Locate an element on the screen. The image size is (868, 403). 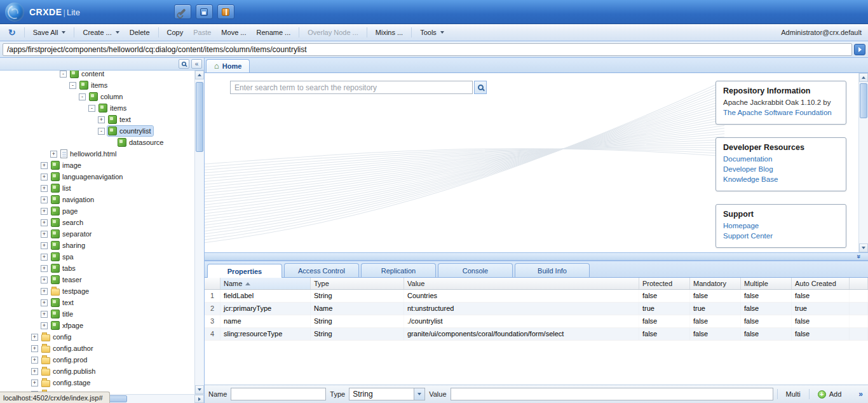
tree-node-separator: +separator is located at coordinates (98, 234).